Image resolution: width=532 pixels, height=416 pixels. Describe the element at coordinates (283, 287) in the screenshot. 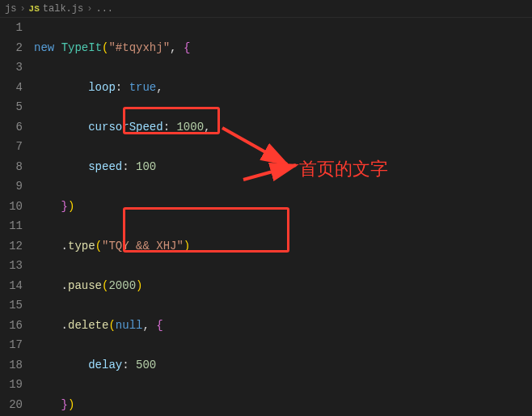

I see `code-line: .pause(2000)` at that location.